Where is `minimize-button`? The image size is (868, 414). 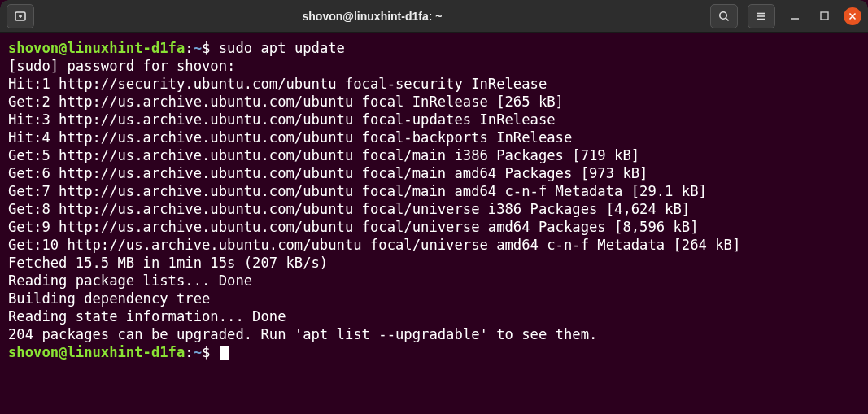
minimize-button is located at coordinates (795, 16).